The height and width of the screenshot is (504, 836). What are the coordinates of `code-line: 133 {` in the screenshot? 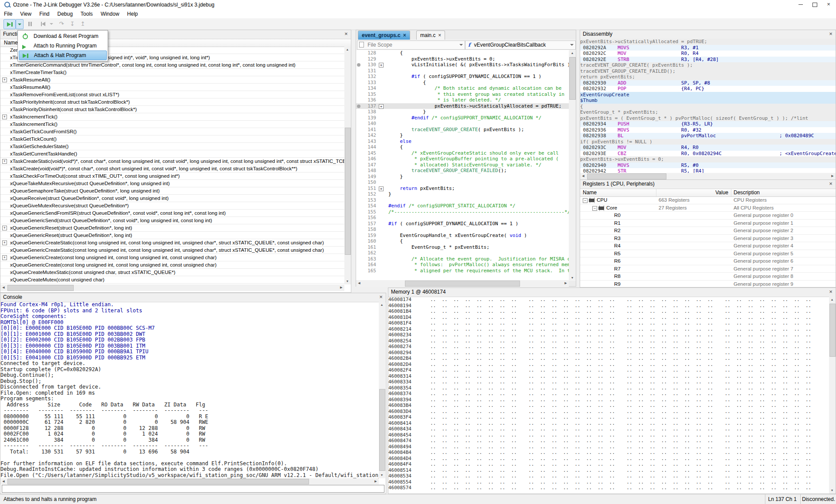 It's located at (462, 83).